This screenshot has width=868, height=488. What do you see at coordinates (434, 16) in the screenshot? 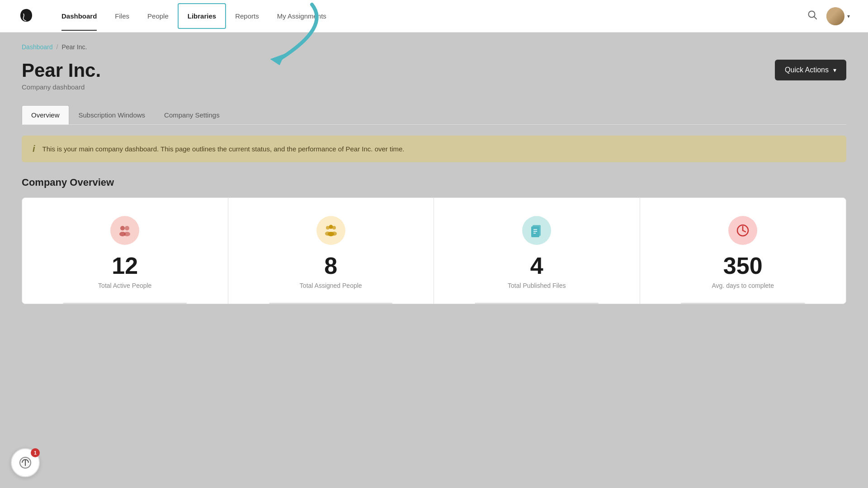
I see `navbar: Dashboard Files People Libraries Reports…` at bounding box center [434, 16].